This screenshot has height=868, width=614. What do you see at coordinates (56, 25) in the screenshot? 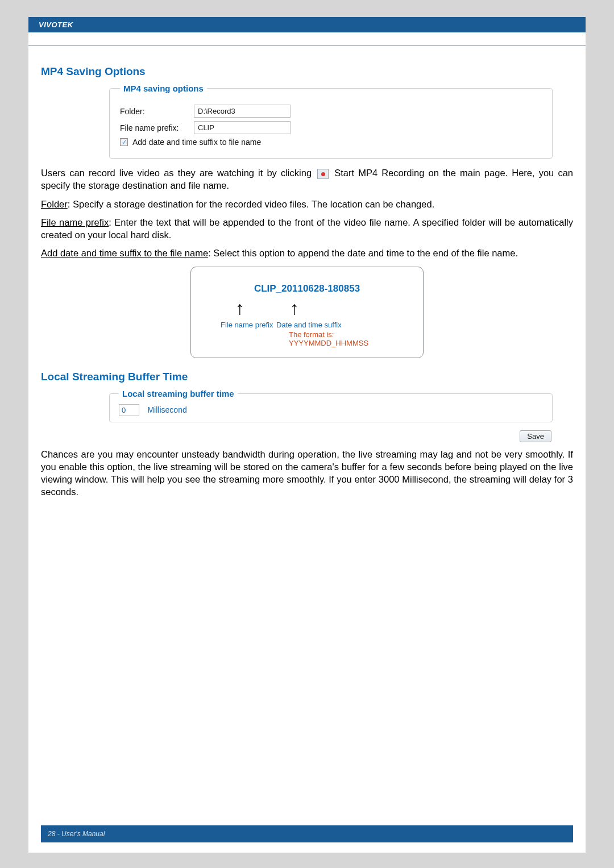
I see `brand-text: VIVOTEK` at bounding box center [56, 25].